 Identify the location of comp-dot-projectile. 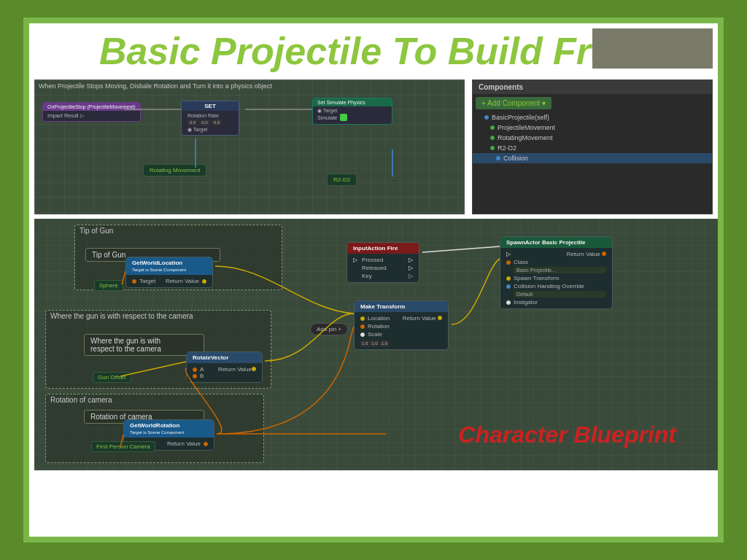
(492, 128).